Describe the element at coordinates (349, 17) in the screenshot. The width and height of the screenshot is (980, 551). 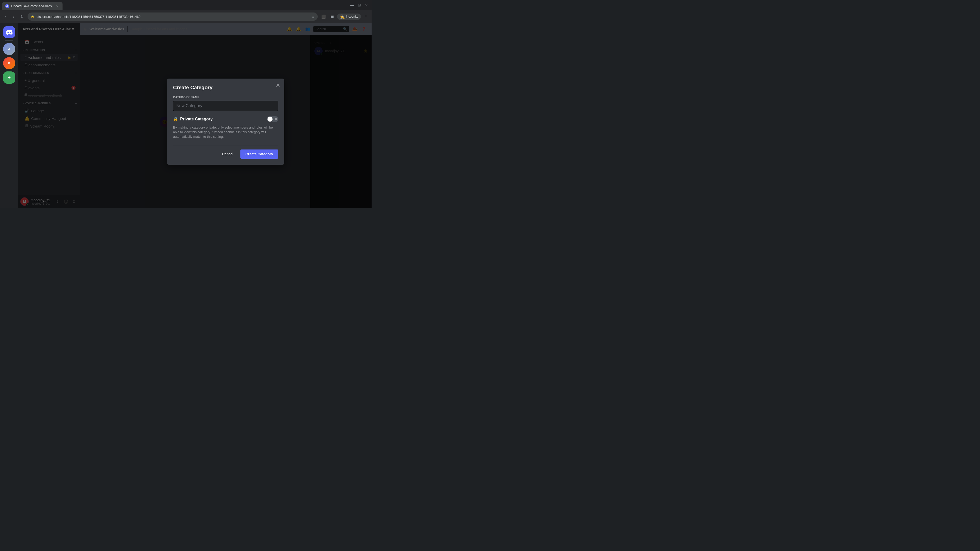
I see `incognito-badge: 🕵 Incognito` at that location.